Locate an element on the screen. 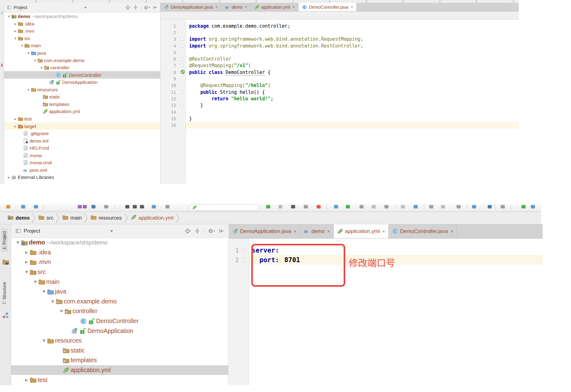 This screenshot has height=392, width=571. tree-item-help-md: HELP.md is located at coordinates (82, 148).